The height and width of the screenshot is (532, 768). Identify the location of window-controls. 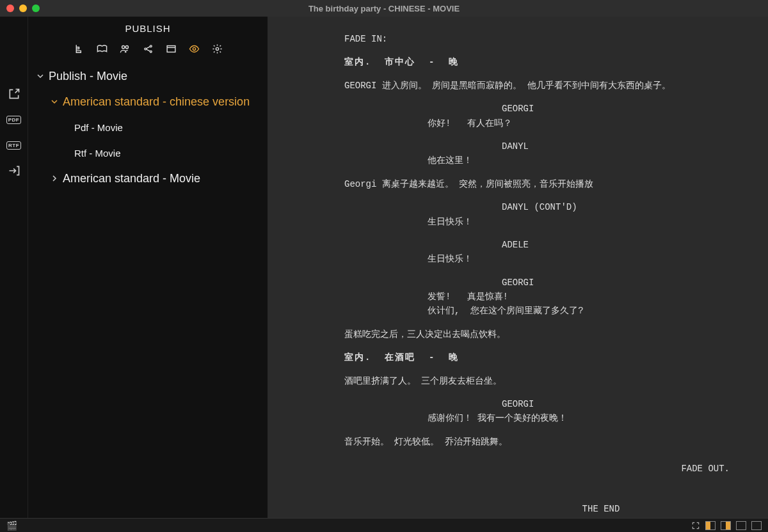
(23, 8).